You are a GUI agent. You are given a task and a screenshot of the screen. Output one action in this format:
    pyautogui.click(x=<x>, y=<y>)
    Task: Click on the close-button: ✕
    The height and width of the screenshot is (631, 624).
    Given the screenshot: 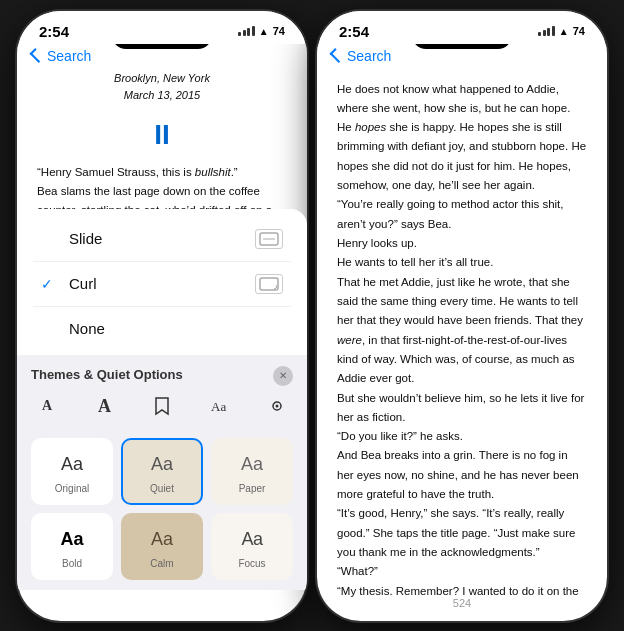 What is the action you would take?
    pyautogui.click(x=283, y=376)
    